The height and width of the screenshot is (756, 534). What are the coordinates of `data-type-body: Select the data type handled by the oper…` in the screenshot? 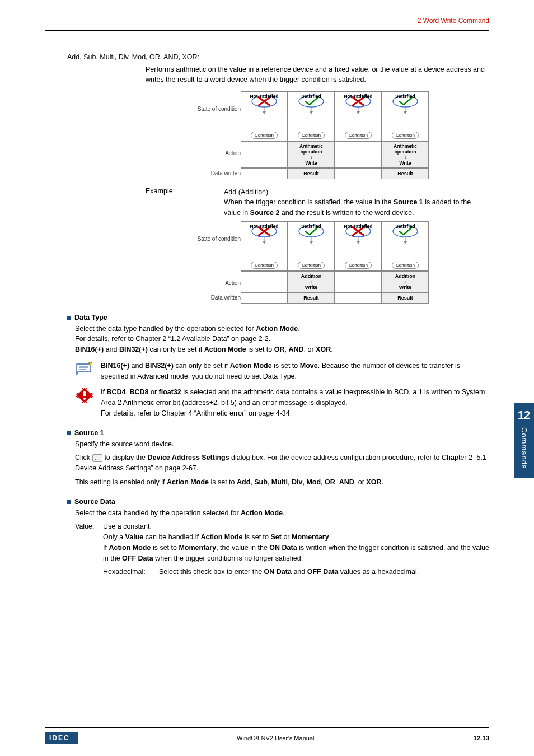 It's located at (282, 339).